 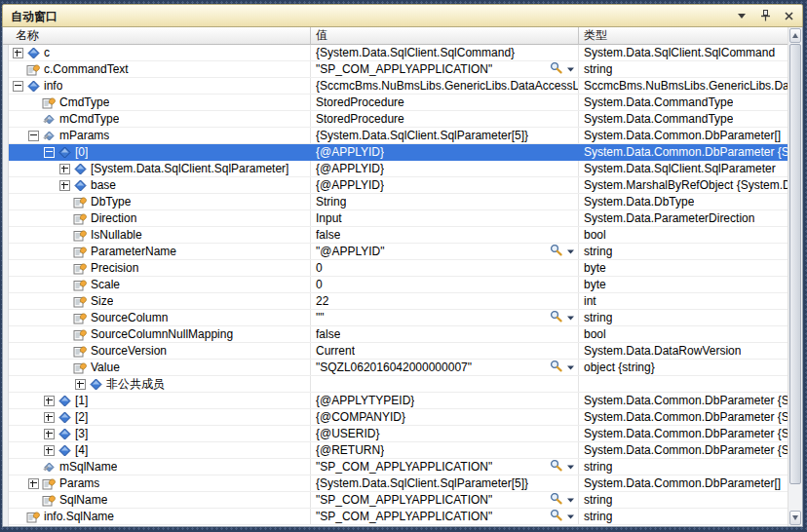 What do you see at coordinates (396, 401) in the screenshot?
I see `table-row: [1]{@APPLYTYPEID}System.Data.Common.DbPa…` at bounding box center [396, 401].